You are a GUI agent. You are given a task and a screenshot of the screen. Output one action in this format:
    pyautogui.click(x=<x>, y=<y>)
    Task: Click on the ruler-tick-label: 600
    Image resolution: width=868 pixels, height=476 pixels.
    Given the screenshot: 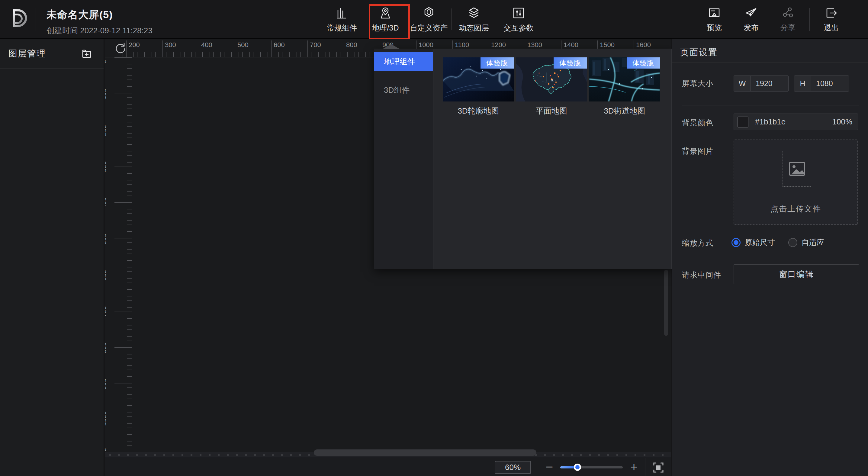 What is the action you would take?
    pyautogui.click(x=106, y=276)
    